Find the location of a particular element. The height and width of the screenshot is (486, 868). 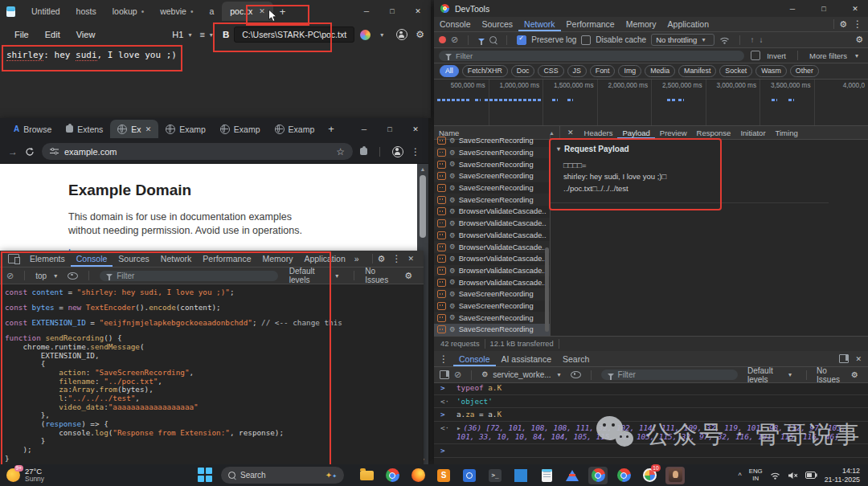

tray-expand-icon: ^ is located at coordinates (740, 476).